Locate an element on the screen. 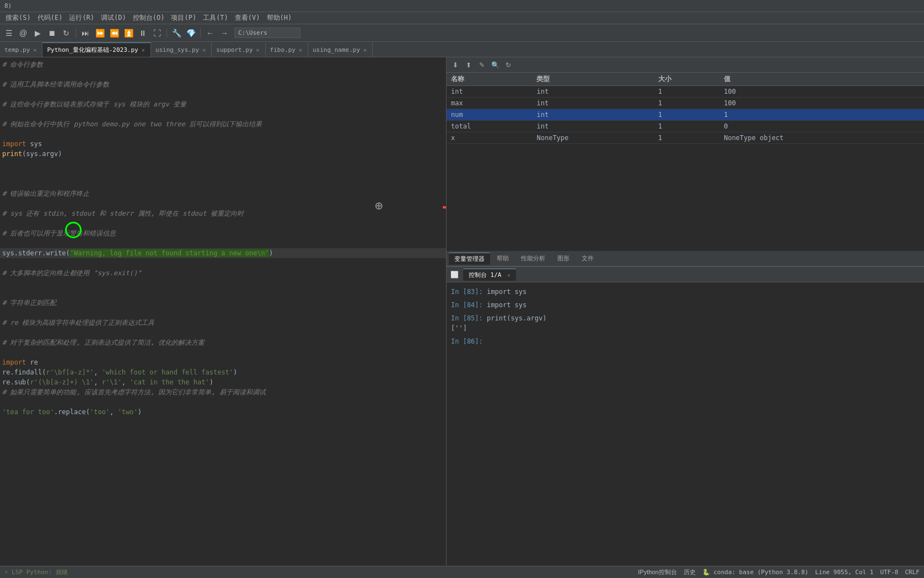 The height and width of the screenshot is (578, 924). tab-console: 控制台 1/A ✕ is located at coordinates (490, 275).